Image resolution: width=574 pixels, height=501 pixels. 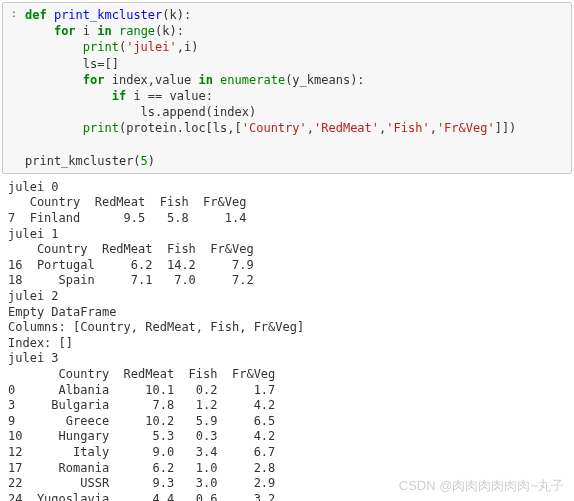 What do you see at coordinates (11, 88) in the screenshot?
I see `input-prompt: :` at bounding box center [11, 88].